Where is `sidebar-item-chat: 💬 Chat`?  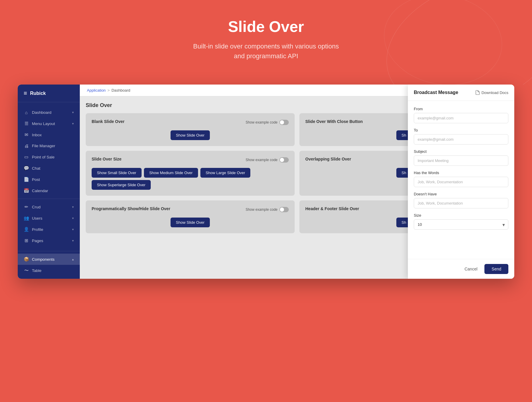 sidebar-item-chat: 💬 Chat is located at coordinates (49, 168).